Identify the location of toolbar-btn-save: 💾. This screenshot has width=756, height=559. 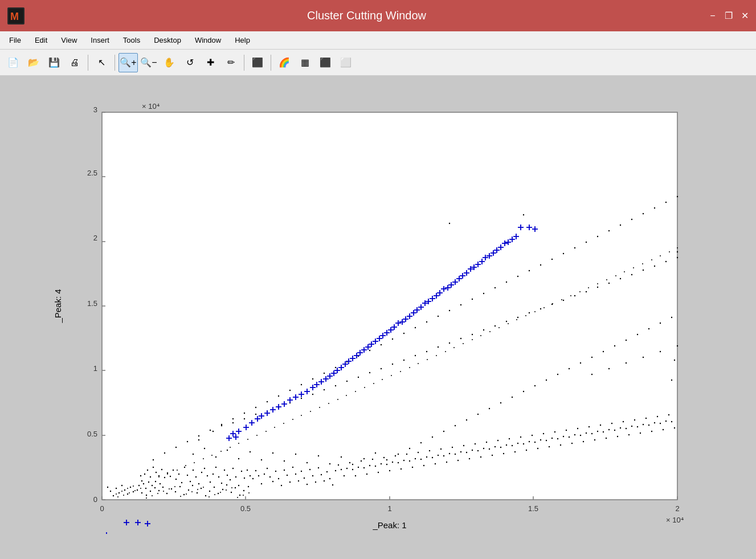
(54, 63).